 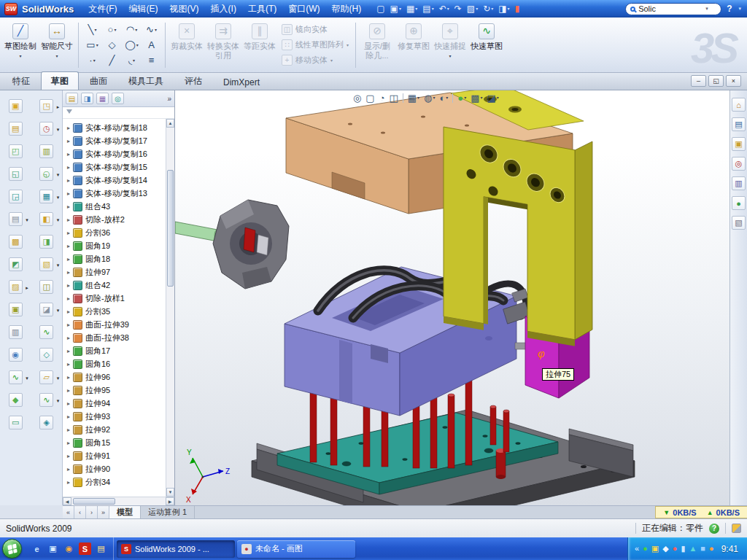 I want to click on tree-scroll-thumb, so click(x=171, y=228).